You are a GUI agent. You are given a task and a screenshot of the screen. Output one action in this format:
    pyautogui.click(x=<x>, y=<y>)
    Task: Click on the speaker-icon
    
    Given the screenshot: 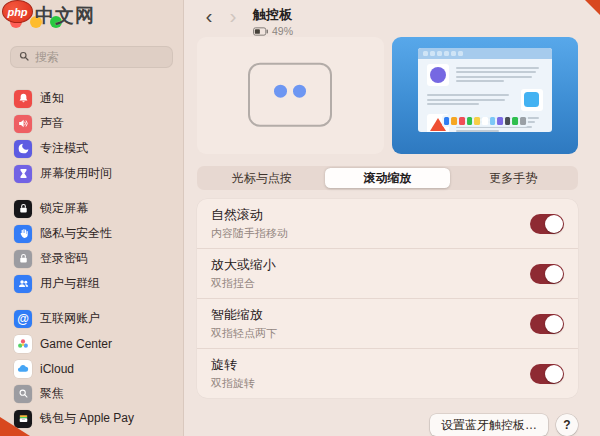 What is the action you would take?
    pyautogui.click(x=23, y=124)
    